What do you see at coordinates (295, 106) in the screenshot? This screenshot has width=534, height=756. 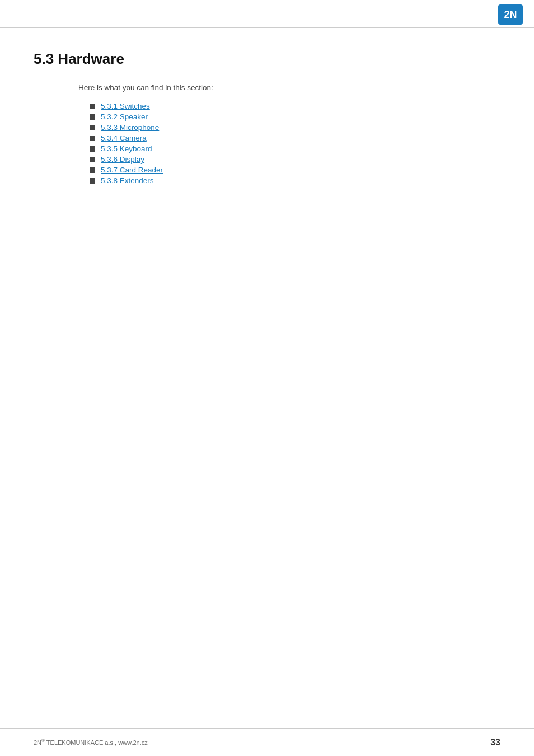 I see `list-item: 5.3.1 Switches` at bounding box center [295, 106].